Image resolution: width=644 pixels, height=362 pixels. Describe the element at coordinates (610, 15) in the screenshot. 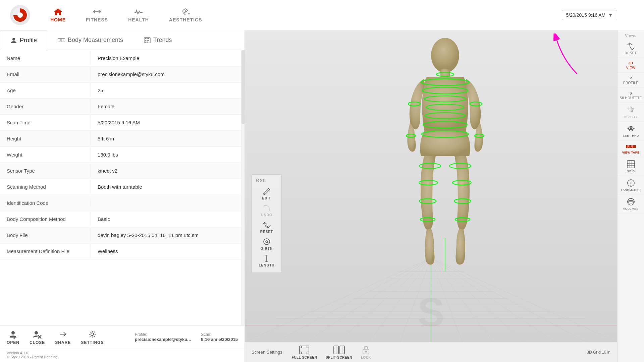

I see `dropdown-arrow-icon: ▼` at that location.